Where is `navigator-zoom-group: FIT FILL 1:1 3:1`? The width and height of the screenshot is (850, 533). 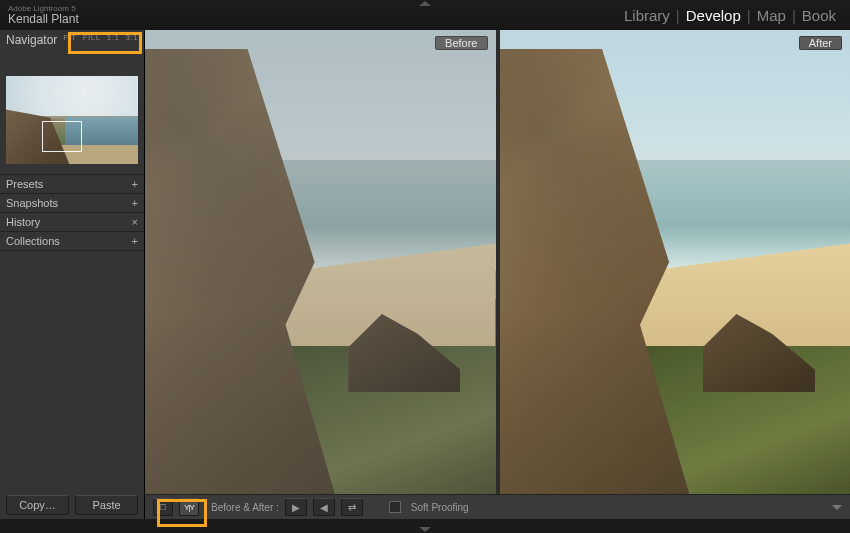 navigator-zoom-group: FIT FILL 1:1 3:1 is located at coordinates (100, 38).